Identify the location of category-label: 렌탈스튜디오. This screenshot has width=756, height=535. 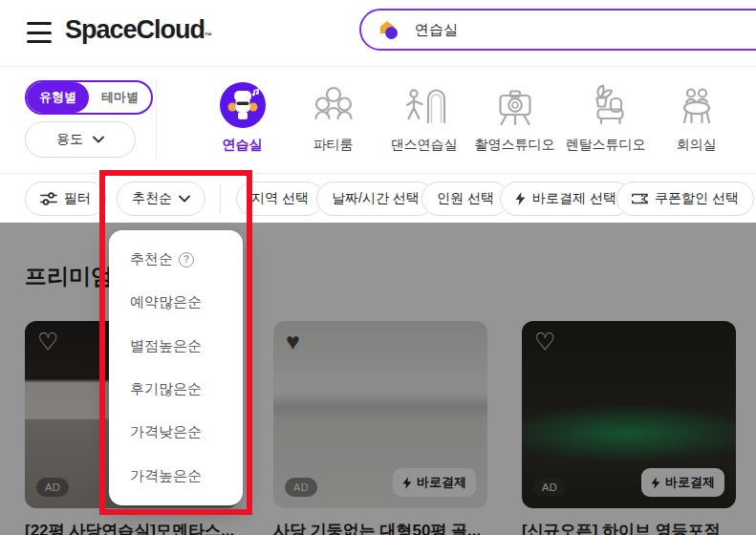
(606, 145).